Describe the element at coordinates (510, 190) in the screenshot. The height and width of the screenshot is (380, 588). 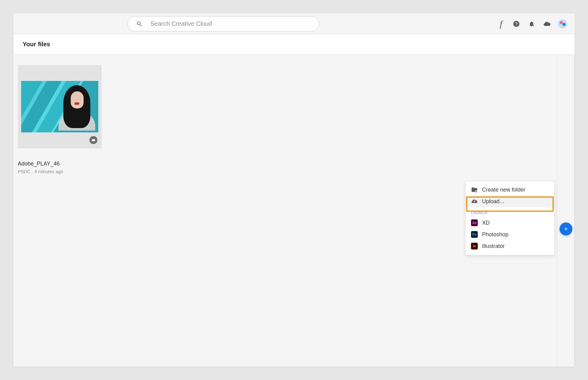
I see `menu-create-folder: Create new folder` at that location.